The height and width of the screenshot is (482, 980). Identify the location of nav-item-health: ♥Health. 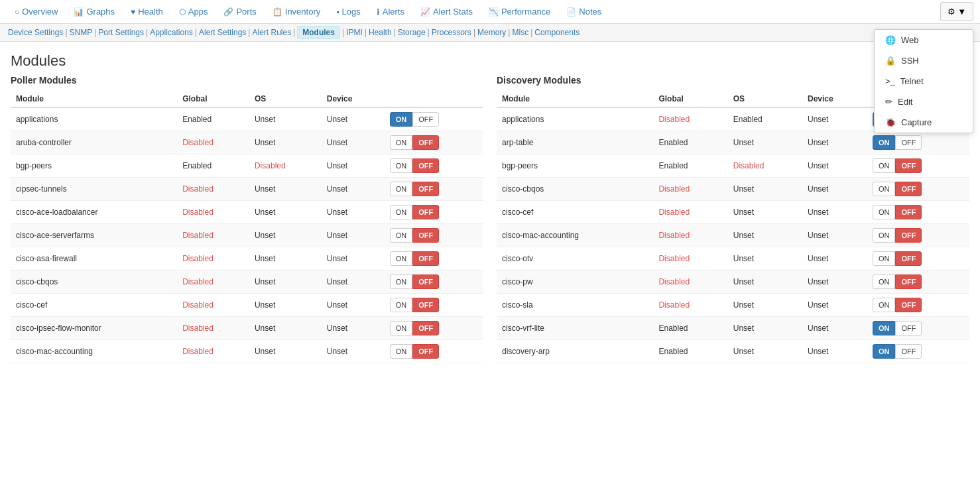
(147, 12).